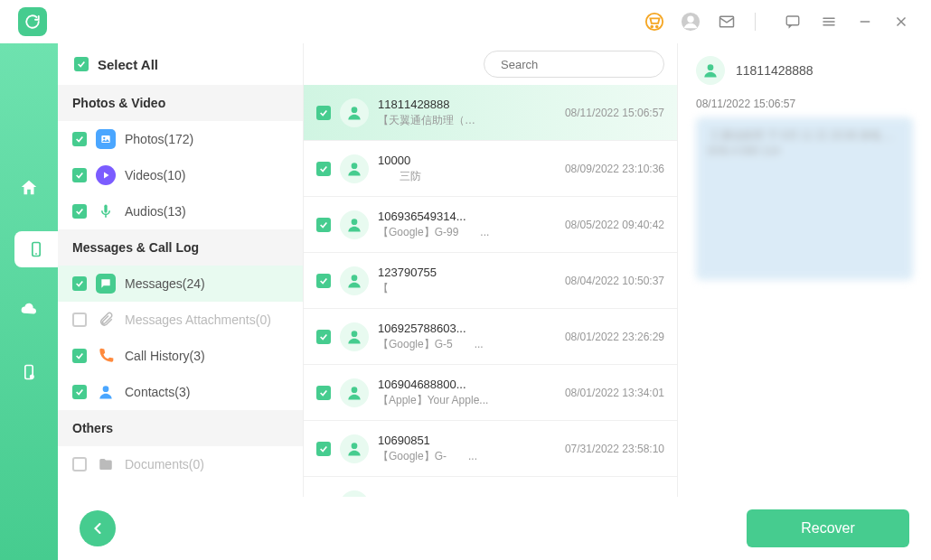 Image resolution: width=931 pixels, height=560 pixels. I want to click on cat-photos: Photos(172), so click(181, 139).